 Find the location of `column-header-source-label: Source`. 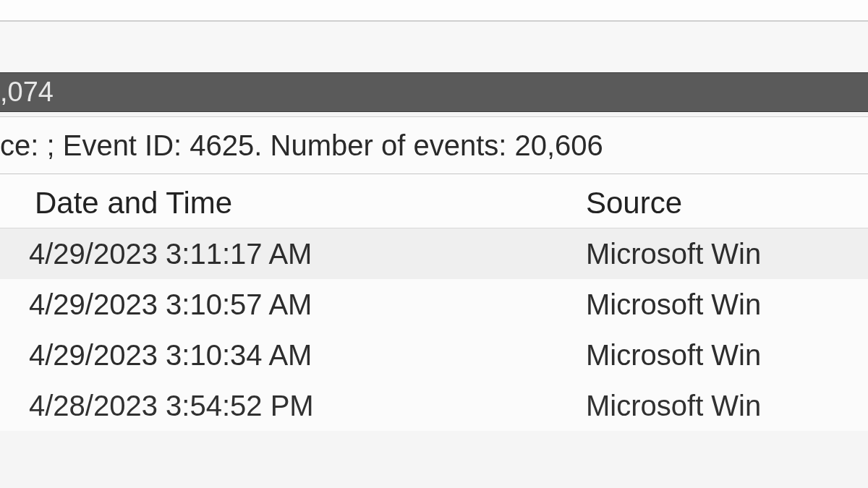

column-header-source-label: Source is located at coordinates (634, 202).